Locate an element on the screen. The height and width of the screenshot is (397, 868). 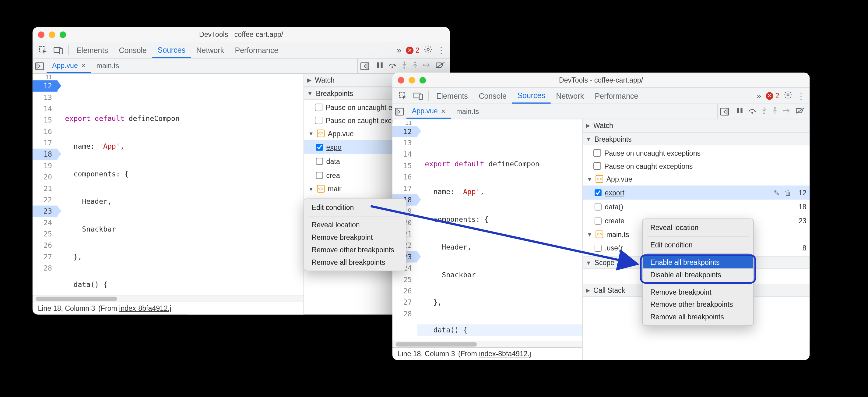
code-editor: 11 12 1314151617 18 19202122 23 24252627… is located at coordinates (487, 230).